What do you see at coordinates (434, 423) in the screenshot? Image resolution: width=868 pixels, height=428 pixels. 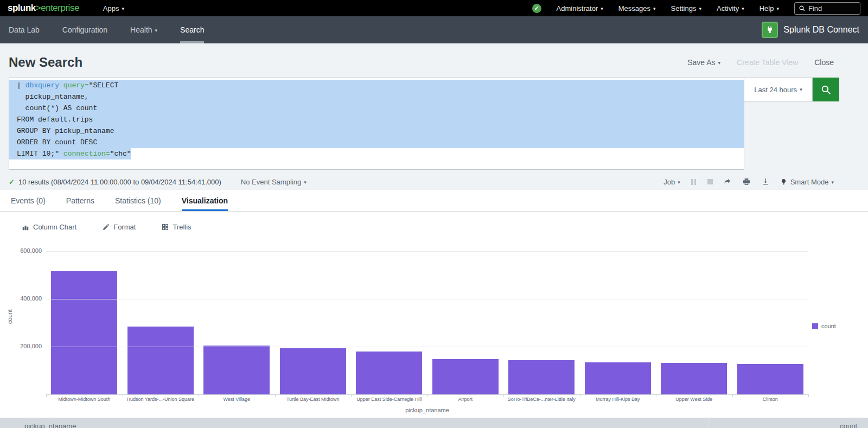 I see `statistics-table-header: pickup_ntaname count` at bounding box center [434, 423].